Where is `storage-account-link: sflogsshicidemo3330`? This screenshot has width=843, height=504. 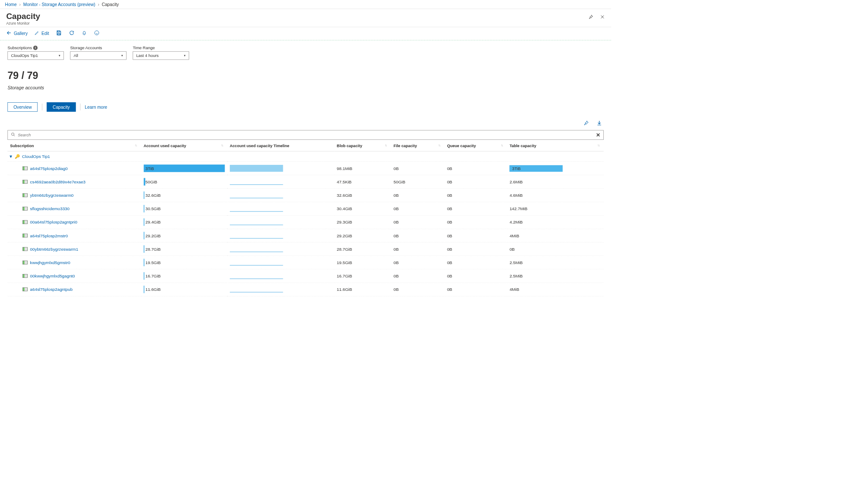
storage-account-link: sflogsshicidemo3330 is located at coordinates (74, 209).